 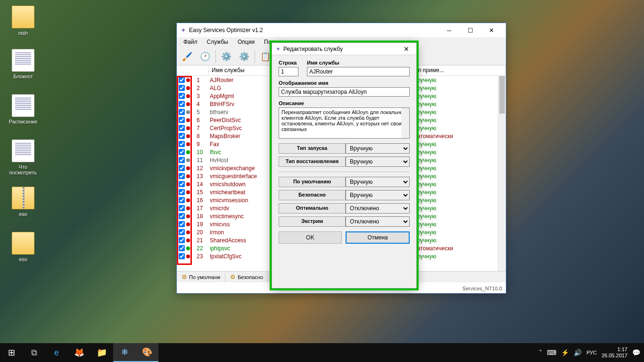 What do you see at coordinates (591, 353) in the screenshot?
I see `system-tray: ˄ ⌨ ⚡ 🔊 РУС 1:17 26.05.2017 💬` at bounding box center [591, 353].